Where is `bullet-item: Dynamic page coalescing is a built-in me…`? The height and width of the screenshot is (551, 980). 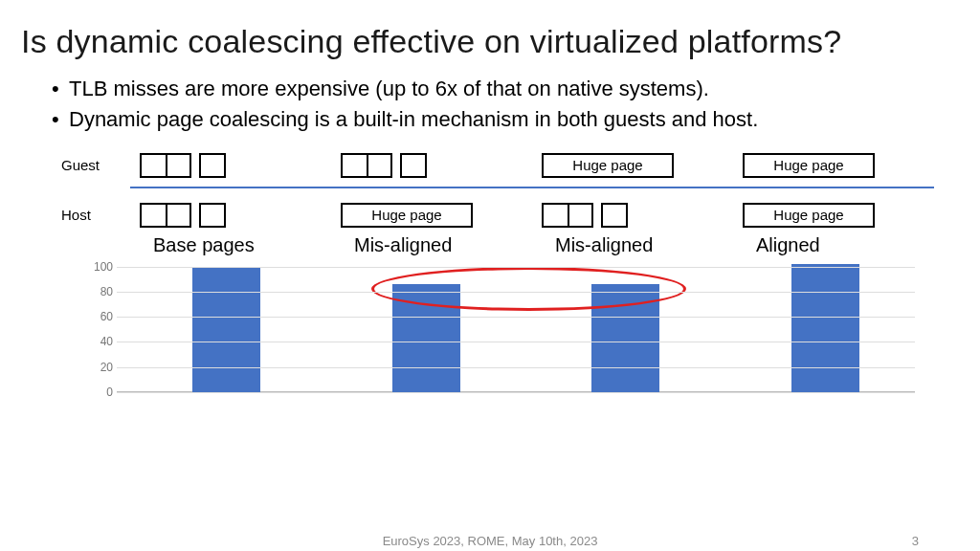
bullet-item: Dynamic page coalescing is a built-in me… is located at coordinates (502, 120).